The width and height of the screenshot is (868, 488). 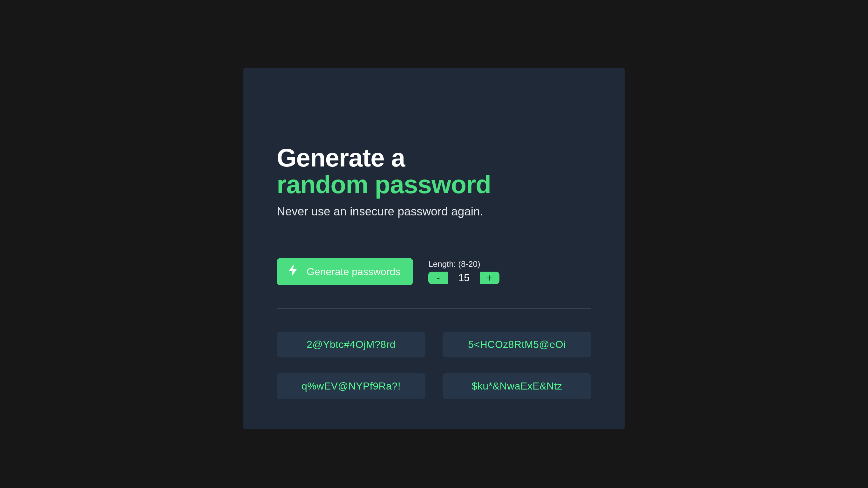 What do you see at coordinates (434, 212) in the screenshot?
I see `page-subtitle: Never use an insecure password again.` at bounding box center [434, 212].